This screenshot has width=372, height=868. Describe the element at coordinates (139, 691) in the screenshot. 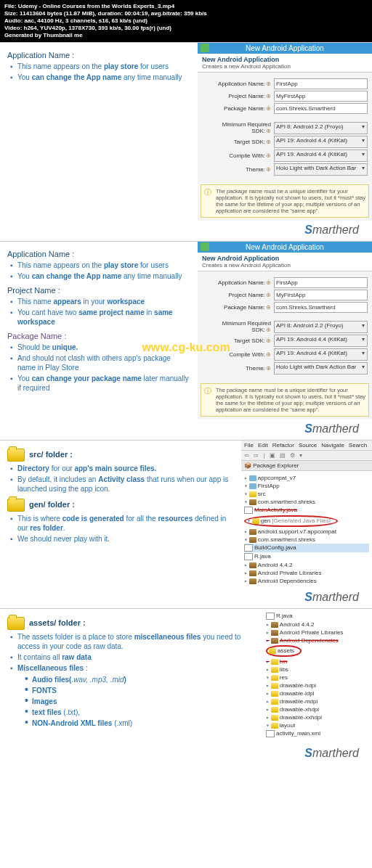

I see `sub-bullet: FONTS` at that location.